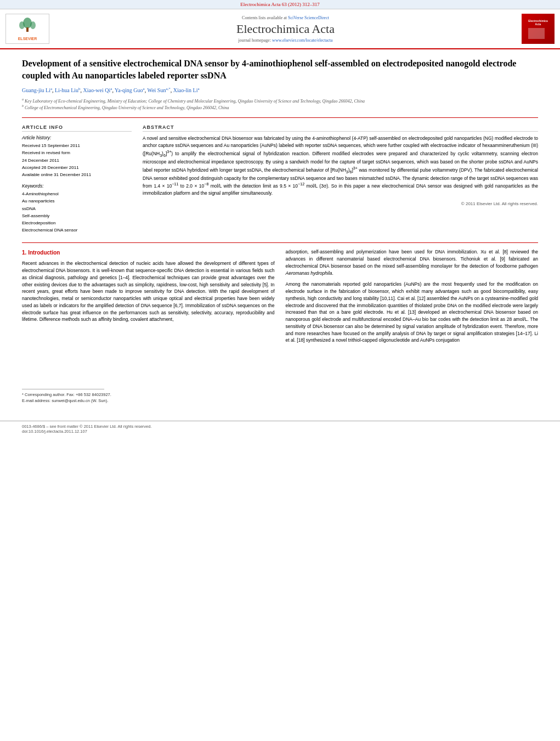 The width and height of the screenshot is (560, 741). Describe the element at coordinates (412, 313) in the screenshot. I see `intro-paragraph-3: Among the nanomaterials reported gold na…` at that location.